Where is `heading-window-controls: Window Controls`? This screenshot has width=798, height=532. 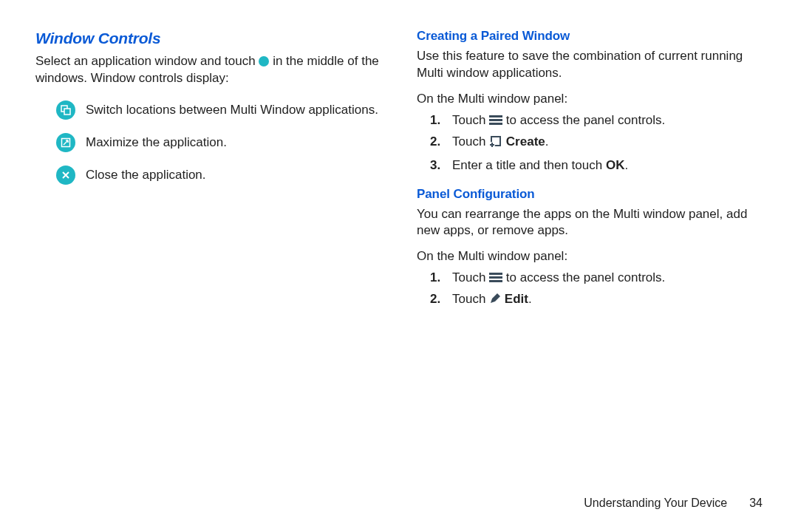
heading-window-controls: Window Controls is located at coordinates (213, 38).